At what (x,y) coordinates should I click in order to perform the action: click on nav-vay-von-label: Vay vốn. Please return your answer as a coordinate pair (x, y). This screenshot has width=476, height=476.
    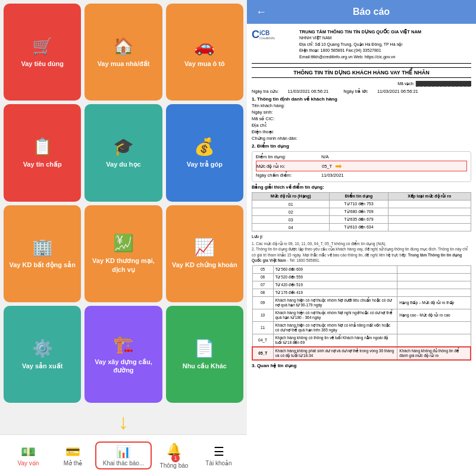
    Looking at the image, I should click on (29, 463).